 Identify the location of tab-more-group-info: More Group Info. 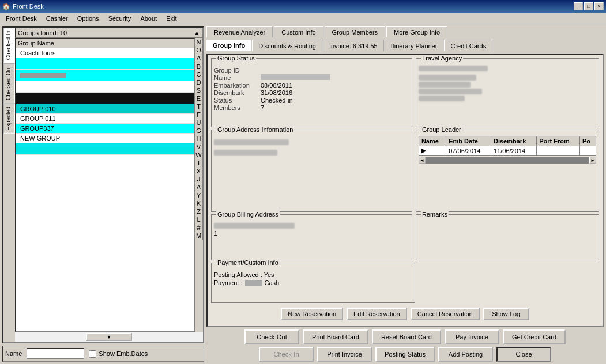
(417, 32).